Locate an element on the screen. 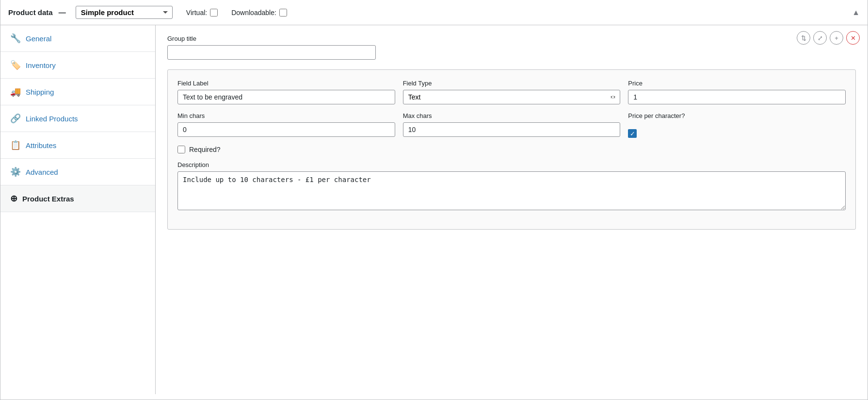  sidebar-item-label-advanced: Advanced is located at coordinates (42, 172).